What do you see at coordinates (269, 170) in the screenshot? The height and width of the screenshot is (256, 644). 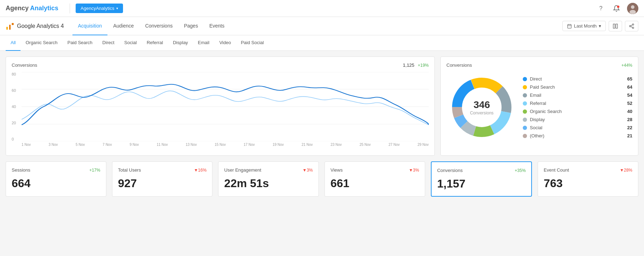 I see `stat-header: User Engagement ▼3%` at bounding box center [269, 170].